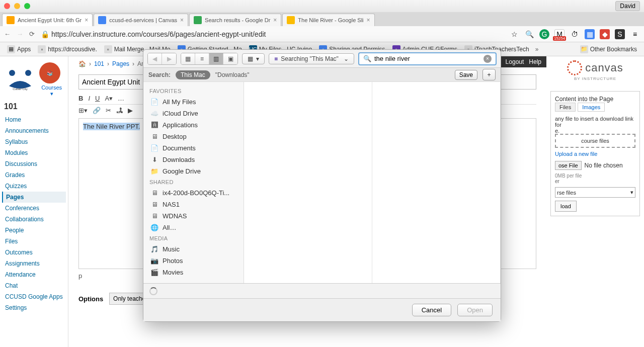  I want to click on other-bookmarks: 📁Other Bookmarks, so click(609, 49).